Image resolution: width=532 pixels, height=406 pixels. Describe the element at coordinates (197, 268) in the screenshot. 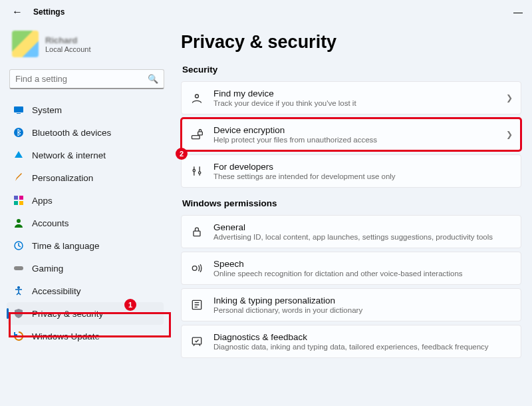

I see `speech-icon` at that location.